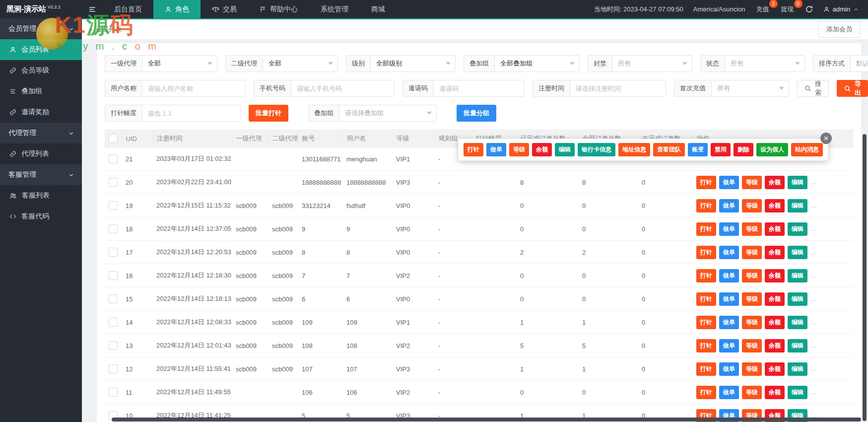 This screenshot has width=868, height=422. Describe the element at coordinates (41, 196) in the screenshot. I see `sidebar-item-service-list: 客服列表` at that location.